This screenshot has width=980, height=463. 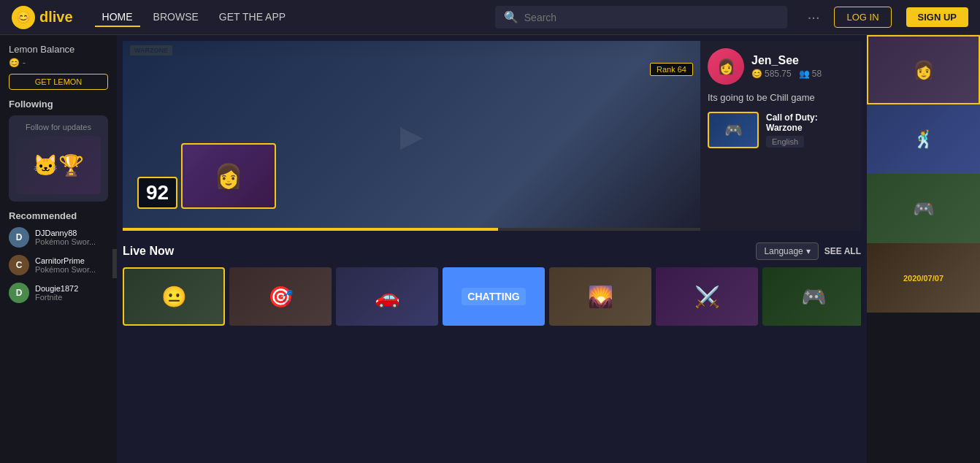 I want to click on language-dropdown: Language ▾, so click(x=787, y=251).